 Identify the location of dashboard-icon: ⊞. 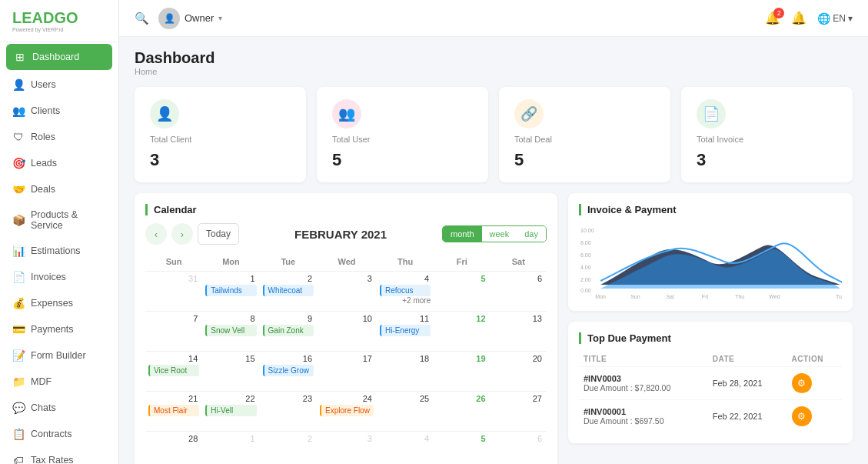
(20, 57).